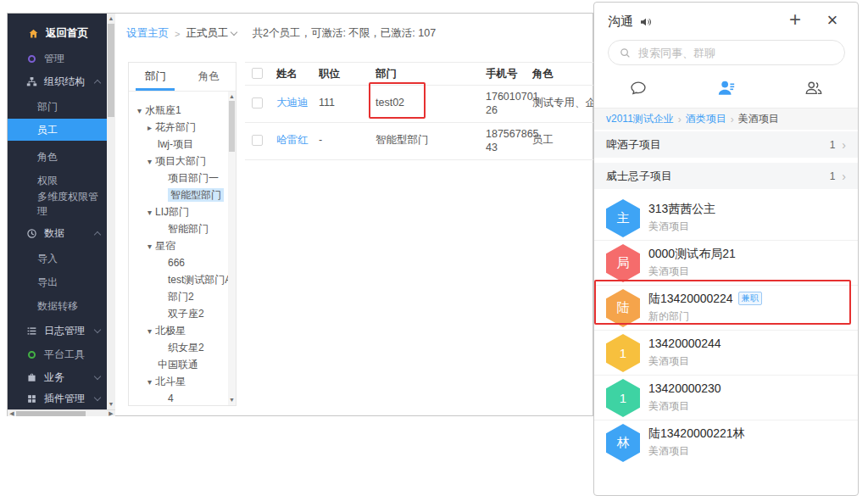  I want to click on table-row: 大迪迪 111 test02 17601070126 测试专用、企业管, so click(420, 103).